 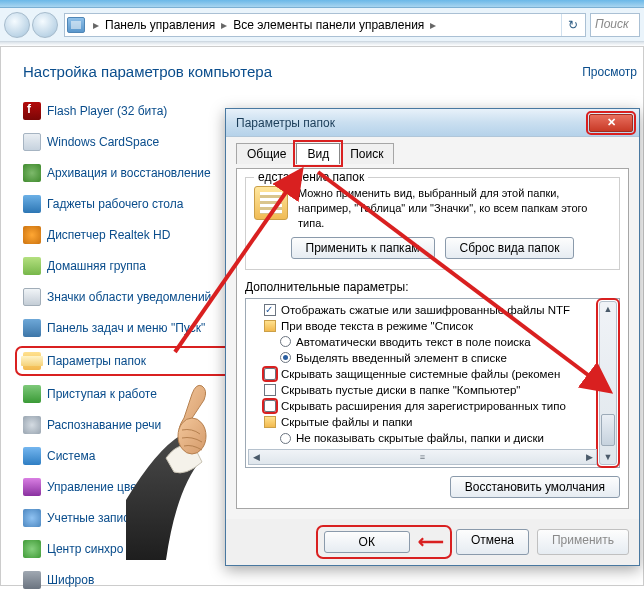 What do you see at coordinates (327, 72) in the screenshot?
I see `page-title: Настройка параметров компьютера` at bounding box center [327, 72].